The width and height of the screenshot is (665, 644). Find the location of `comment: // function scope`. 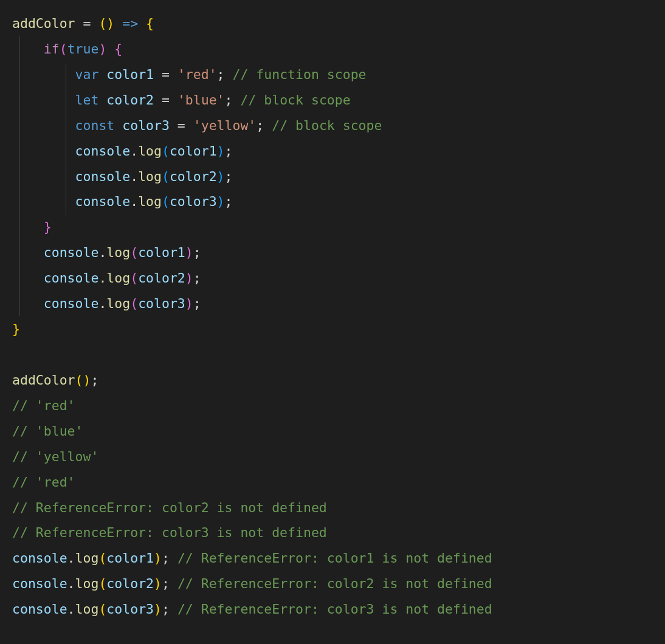

comment: // function scope is located at coordinates (300, 74).